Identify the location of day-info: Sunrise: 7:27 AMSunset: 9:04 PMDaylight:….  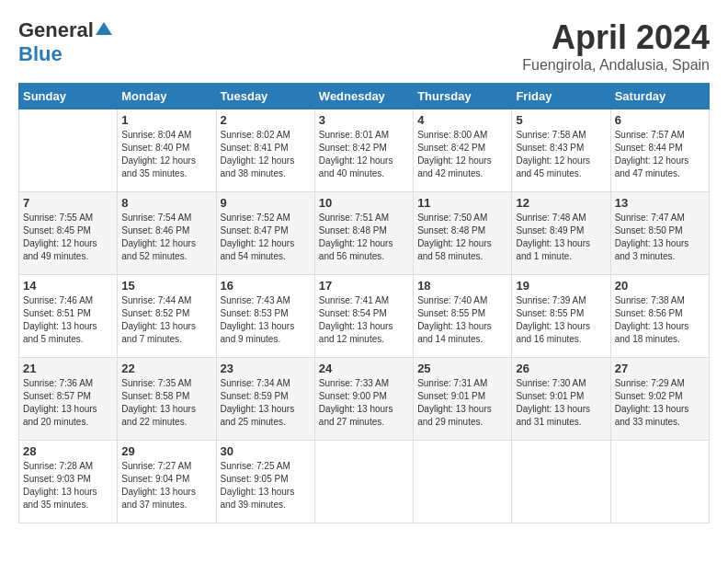
(158, 486).